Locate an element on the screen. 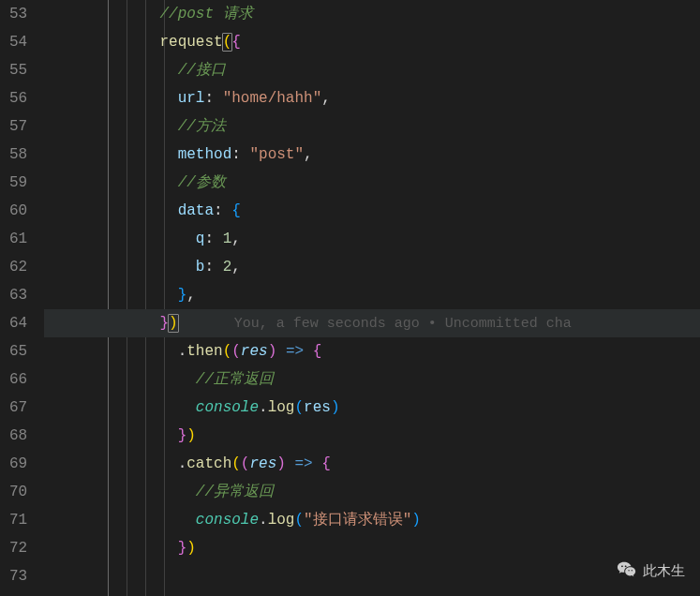 The width and height of the screenshot is (700, 596). code-line: b: 2, is located at coordinates (372, 267).